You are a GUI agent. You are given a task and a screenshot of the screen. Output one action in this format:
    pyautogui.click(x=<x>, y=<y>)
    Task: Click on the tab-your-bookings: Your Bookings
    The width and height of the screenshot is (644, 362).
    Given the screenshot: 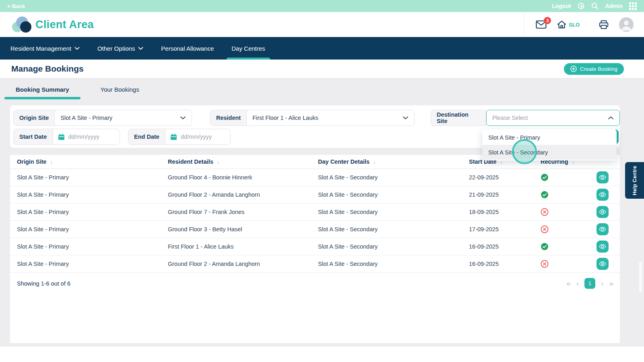 What is the action you would take?
    pyautogui.click(x=120, y=92)
    